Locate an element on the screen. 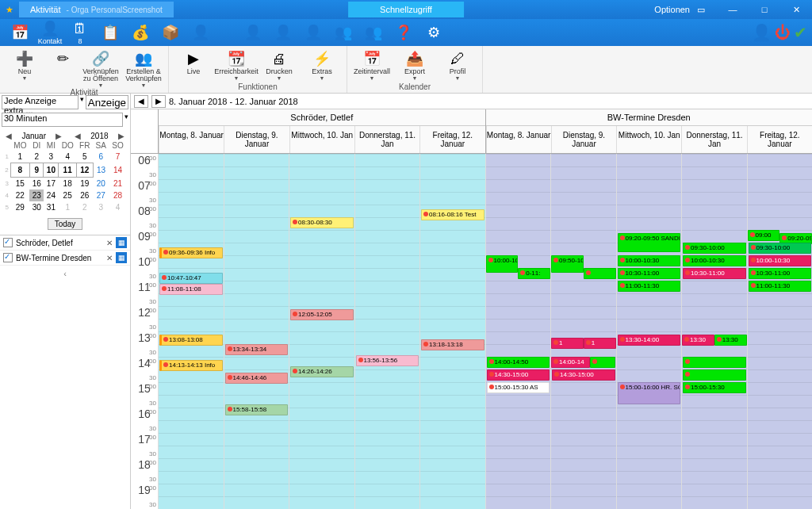  minimize-icon: — is located at coordinates (733, 10).